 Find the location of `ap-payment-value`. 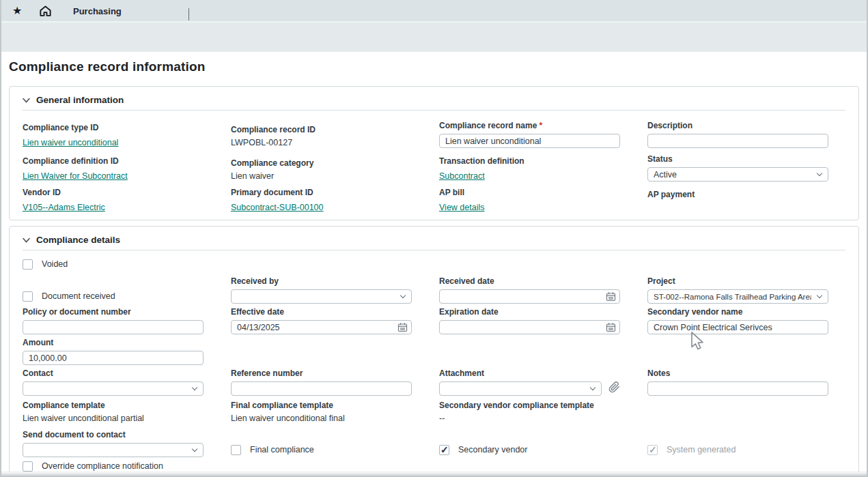

ap-payment-value is located at coordinates (738, 207).